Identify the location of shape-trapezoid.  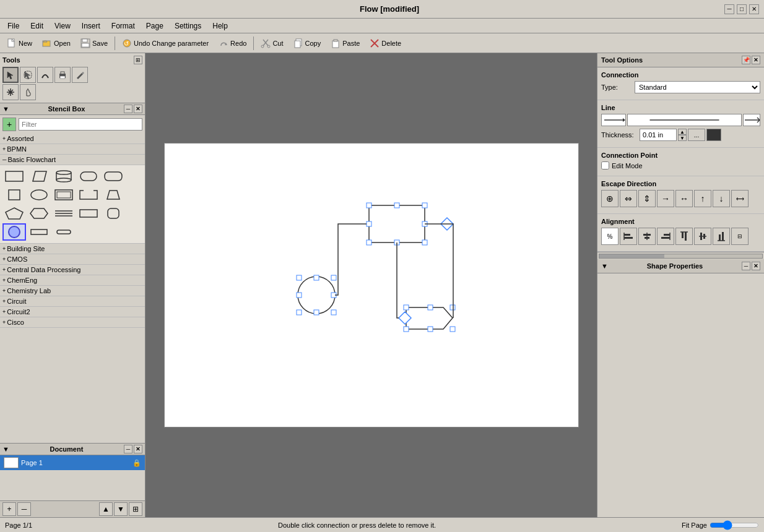
(113, 195).